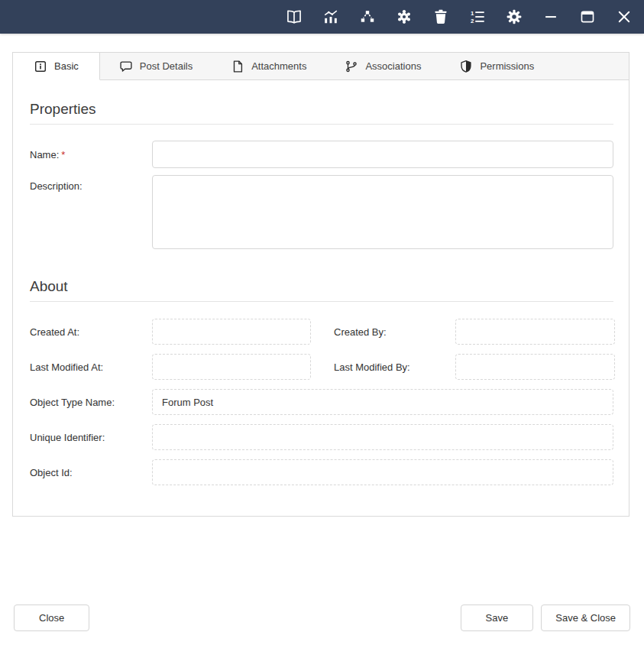  What do you see at coordinates (322, 154) in the screenshot?
I see `name-field-row: Name:*` at bounding box center [322, 154].